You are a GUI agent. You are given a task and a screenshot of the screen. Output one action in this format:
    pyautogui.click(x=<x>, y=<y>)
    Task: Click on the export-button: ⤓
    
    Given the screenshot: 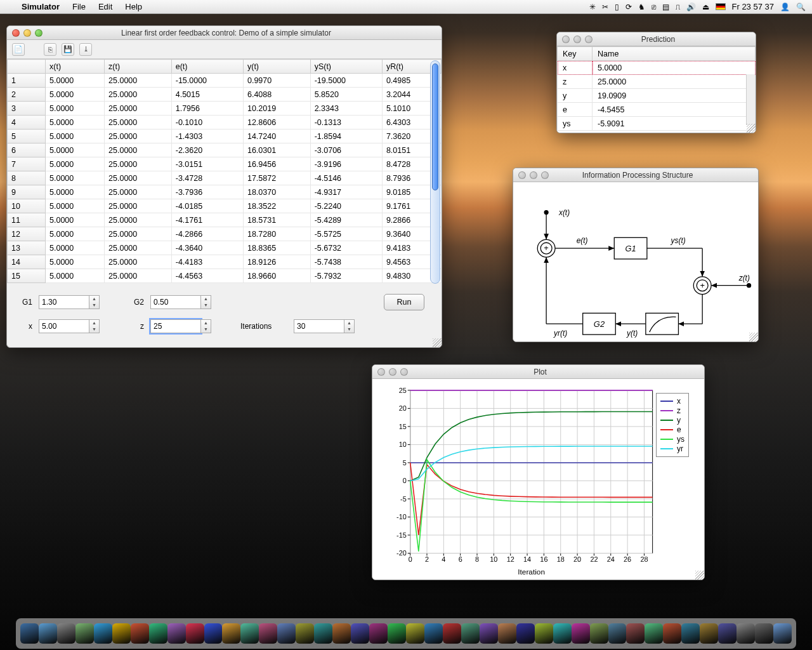 What is the action you would take?
    pyautogui.click(x=86, y=50)
    